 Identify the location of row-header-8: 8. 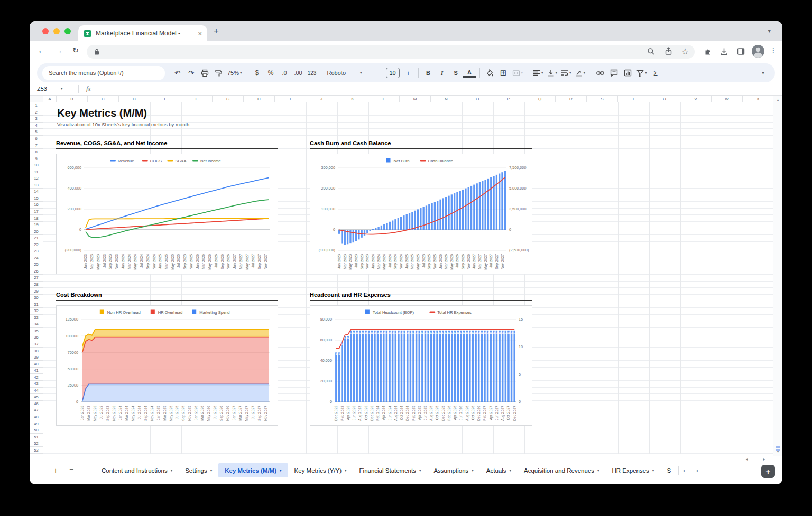
(36, 152).